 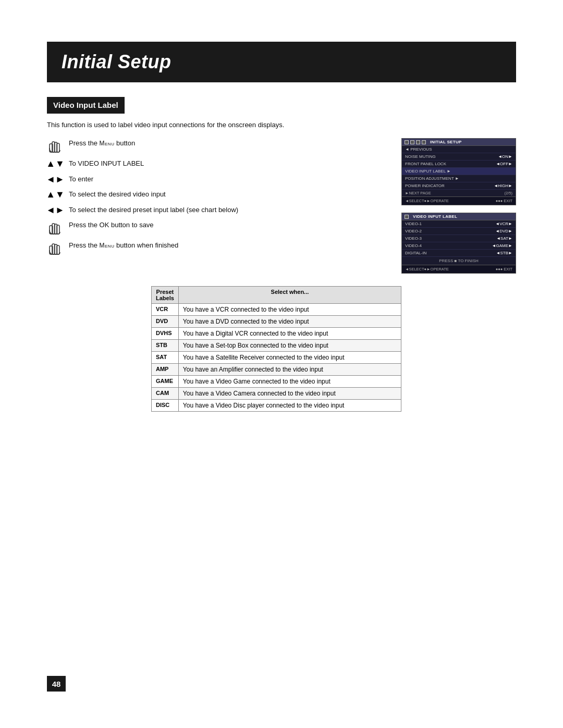 I want to click on screen2-footer: ◄SELECT●►OPERATE ●●● EXIT, so click(x=459, y=269).